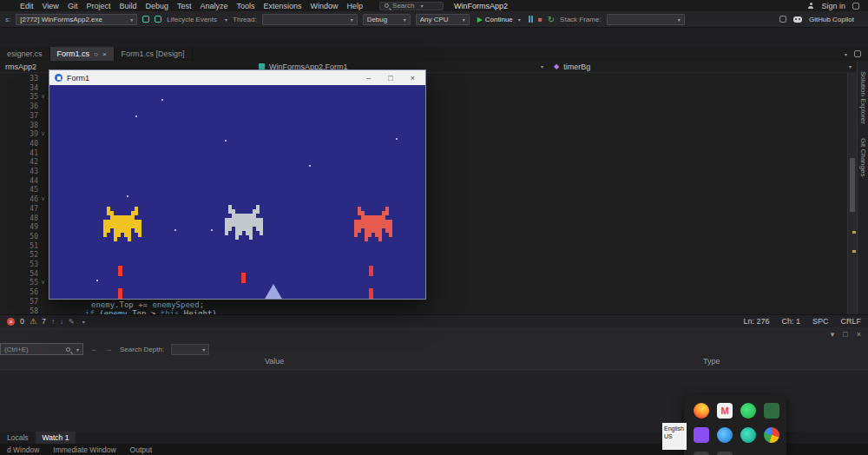 The image size is (868, 455). What do you see at coordinates (863, 97) in the screenshot?
I see `rail-tab-solution-explorer: Solution Explorer` at bounding box center [863, 97].